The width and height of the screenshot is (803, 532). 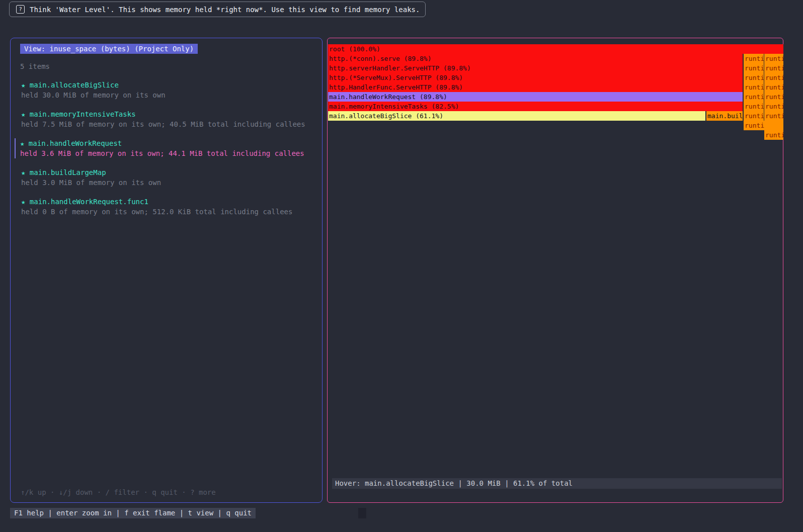 I want to click on flame-frame: http.(*conn).serve (89.8%), so click(x=535, y=58).